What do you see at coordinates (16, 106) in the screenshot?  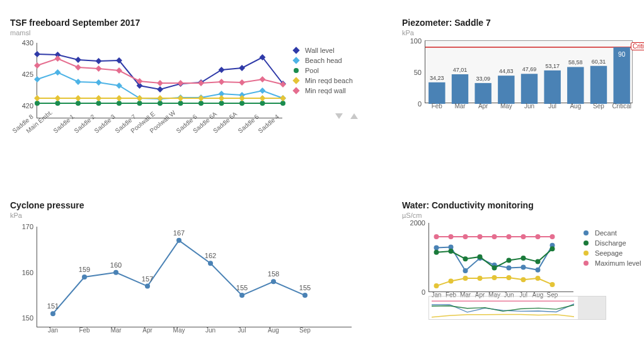 I see `y-tick: 420` at bounding box center [16, 106].